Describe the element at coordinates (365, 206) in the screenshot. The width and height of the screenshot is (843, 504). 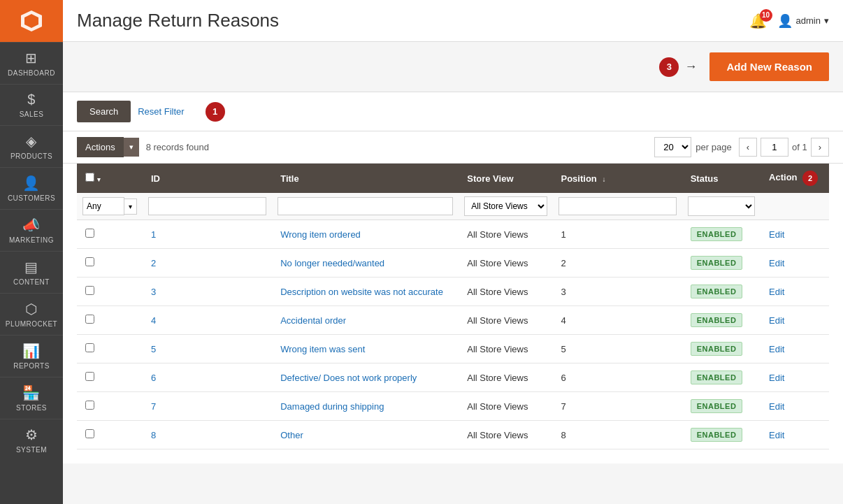
I see `filter-title-input` at that location.